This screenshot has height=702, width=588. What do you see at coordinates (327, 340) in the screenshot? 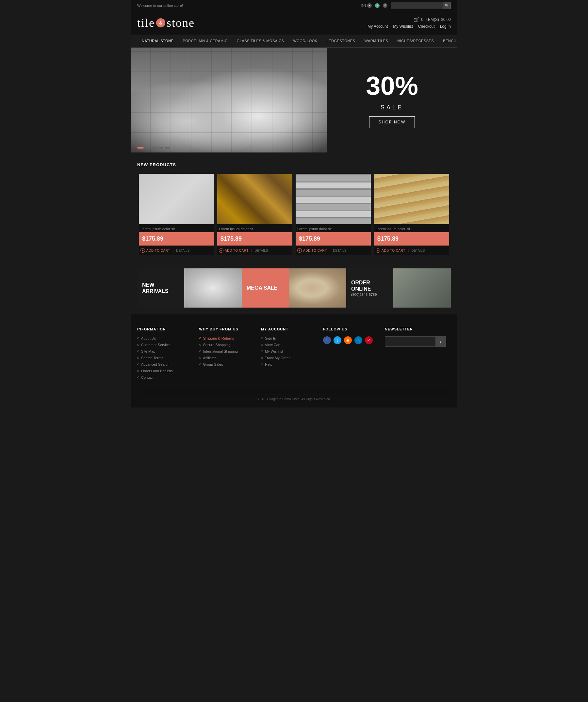
I see `facebook-icon: f` at bounding box center [327, 340].